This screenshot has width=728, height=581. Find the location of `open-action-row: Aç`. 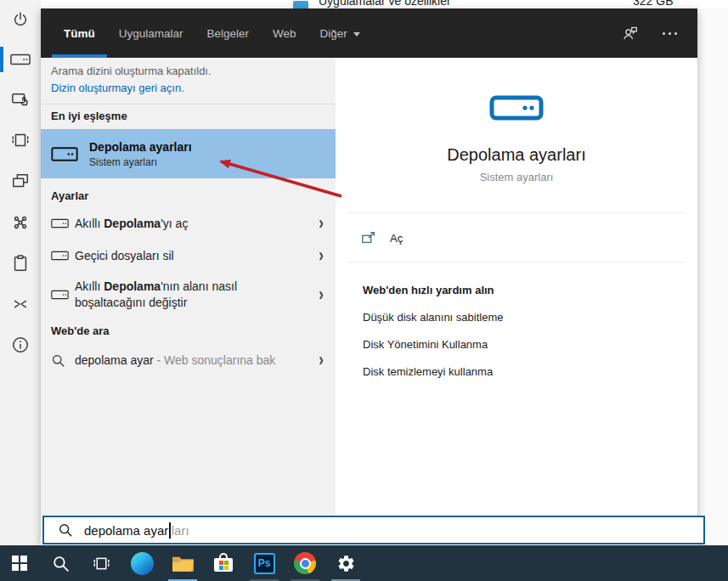

open-action-row: Aç is located at coordinates (516, 238).